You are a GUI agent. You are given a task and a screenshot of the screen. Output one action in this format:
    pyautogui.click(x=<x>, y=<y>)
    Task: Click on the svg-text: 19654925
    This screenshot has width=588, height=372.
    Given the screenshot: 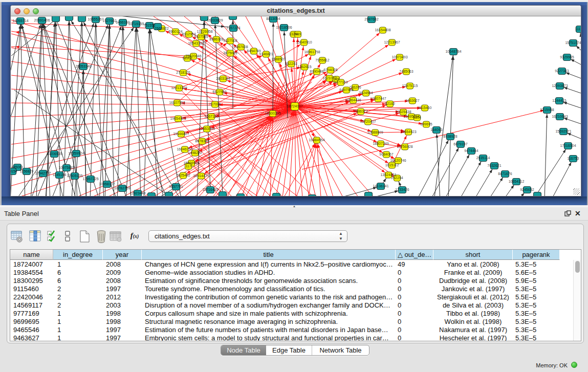 What is the action you would take?
    pyautogui.click(x=178, y=119)
    